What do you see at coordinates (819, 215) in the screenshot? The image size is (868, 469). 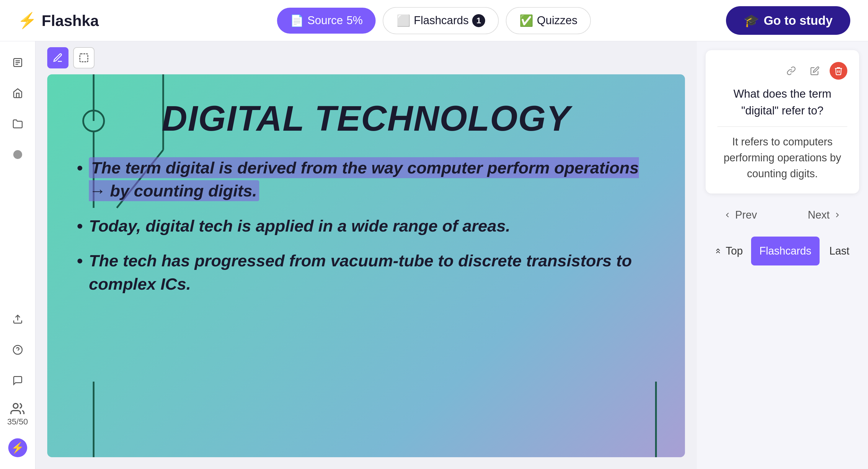 I see `next-label: Next` at bounding box center [819, 215].